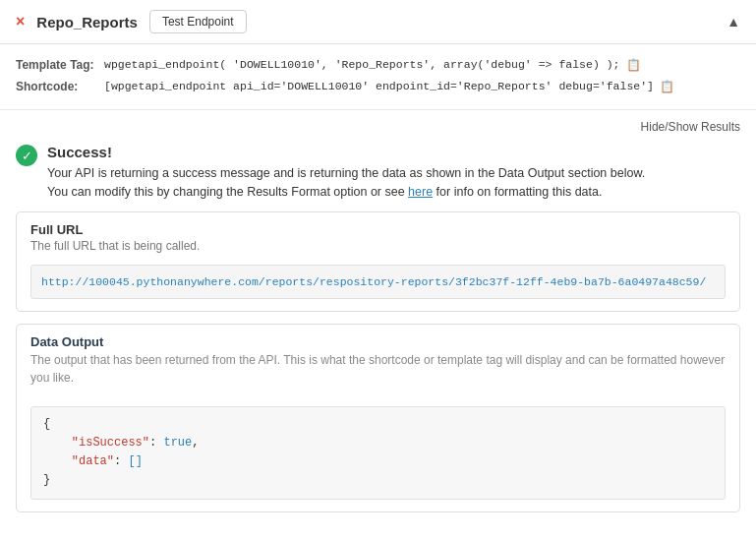 This screenshot has height=541, width=756. What do you see at coordinates (378, 358) in the screenshot?
I see `data-output-card-header: Data Output The output that has been ret…` at bounding box center [378, 358].